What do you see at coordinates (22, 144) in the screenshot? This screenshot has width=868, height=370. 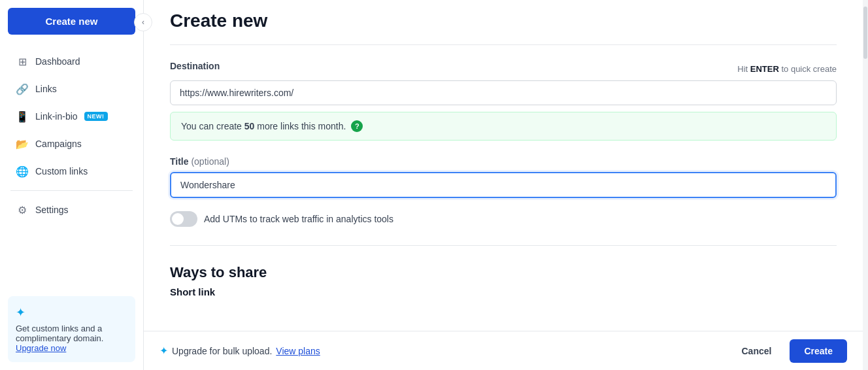 I see `campaigns-icon: 📂` at bounding box center [22, 144].